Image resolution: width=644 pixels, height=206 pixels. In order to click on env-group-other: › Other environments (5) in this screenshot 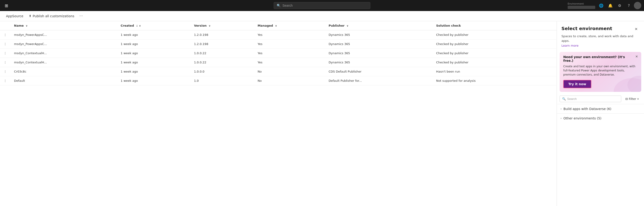, I will do `click(600, 118)`.